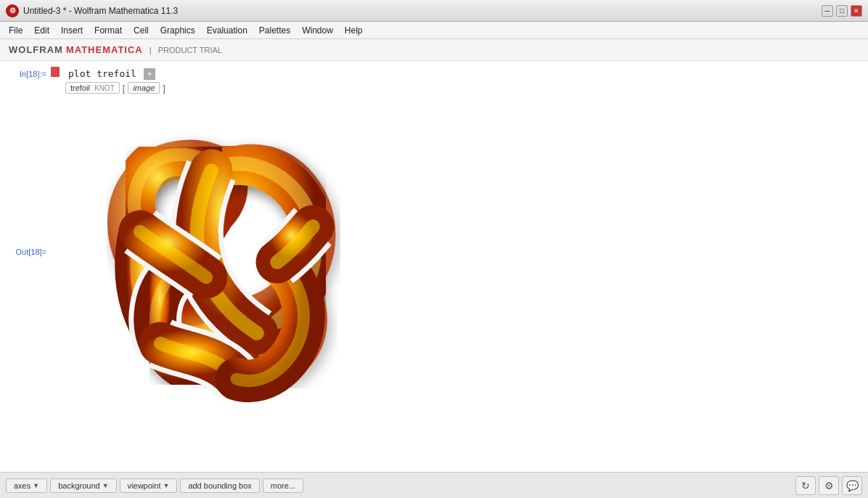  I want to click on menu-graphics: Graphics, so click(178, 30).